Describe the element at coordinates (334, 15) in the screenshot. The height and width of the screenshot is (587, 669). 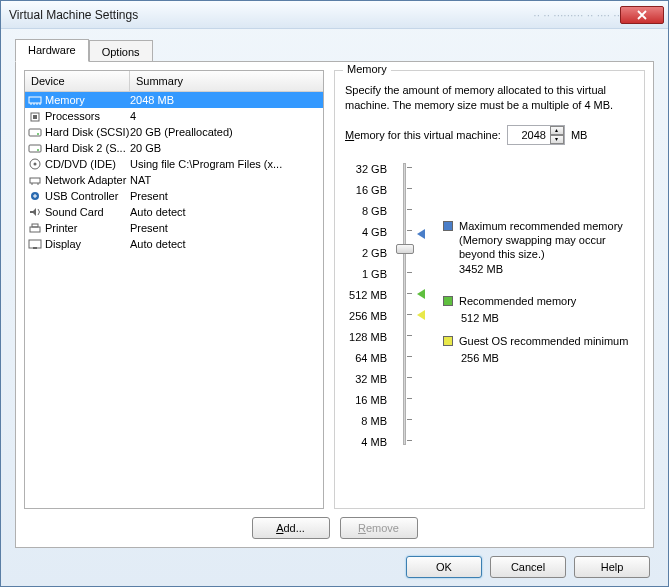
I see `titlebar: Virtual Machine Settings ·· ·· ·········…` at that location.